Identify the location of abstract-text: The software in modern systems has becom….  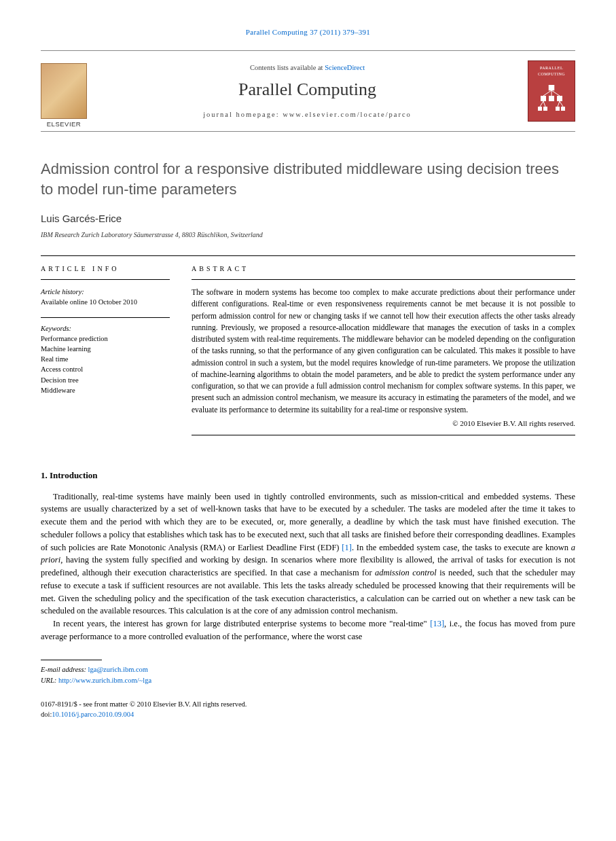
(383, 351).